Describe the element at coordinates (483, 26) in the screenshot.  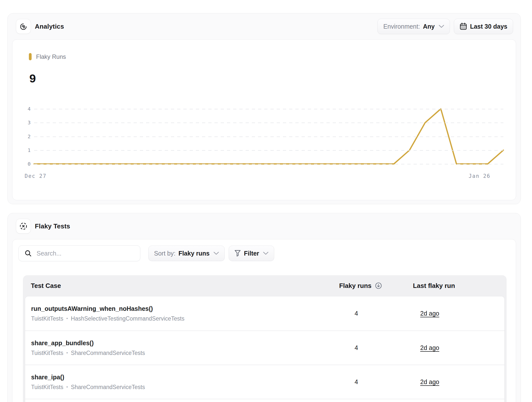
I see `date-range-button: Last 30 days` at that location.